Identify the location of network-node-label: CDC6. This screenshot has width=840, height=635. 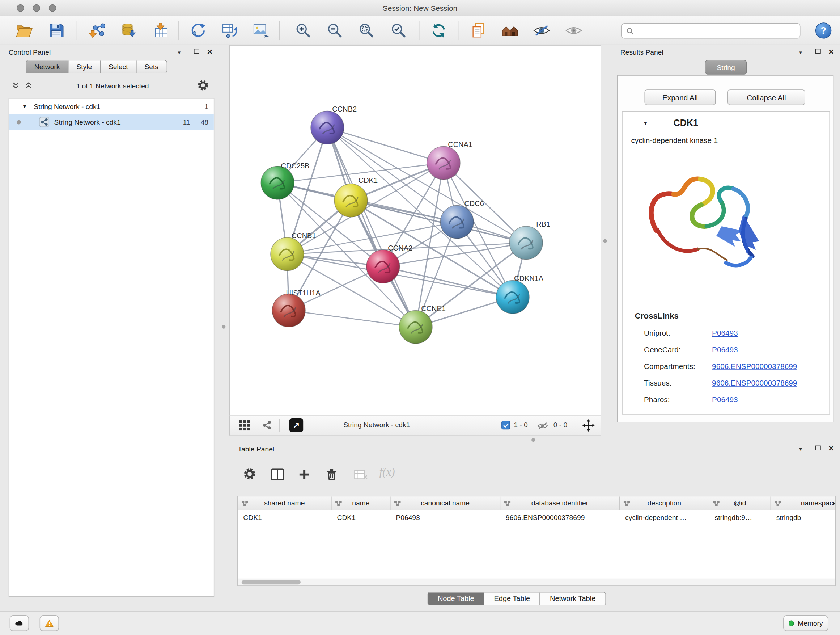
(474, 204).